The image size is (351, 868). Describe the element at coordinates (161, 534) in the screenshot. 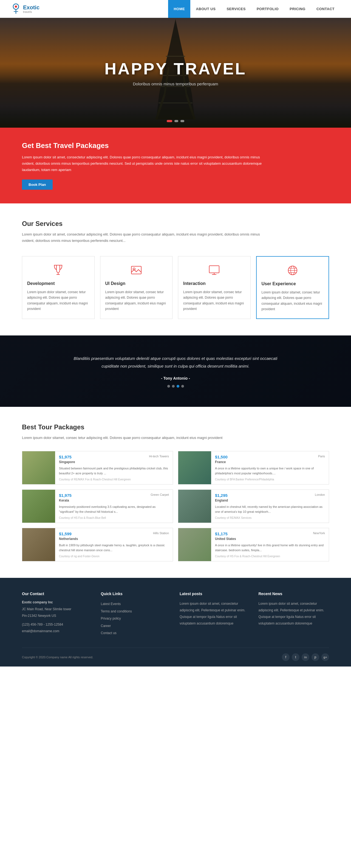

I see `tour-tag-5: Hills Station` at that location.